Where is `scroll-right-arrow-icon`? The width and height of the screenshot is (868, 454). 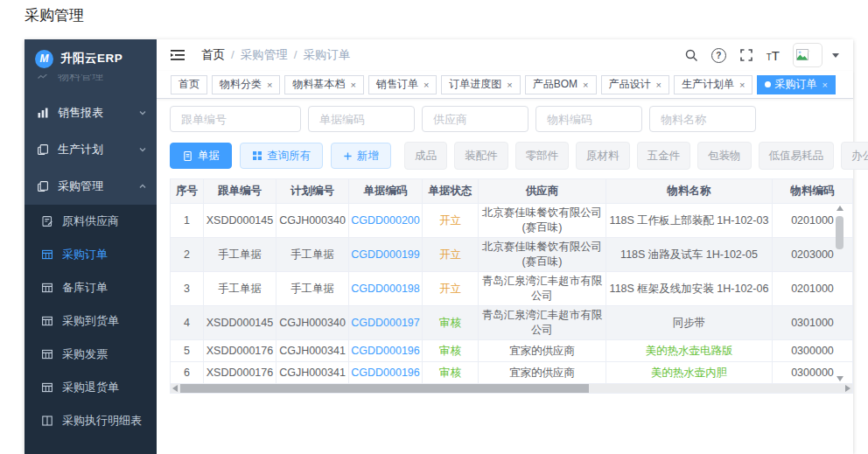 scroll-right-arrow-icon is located at coordinates (848, 388).